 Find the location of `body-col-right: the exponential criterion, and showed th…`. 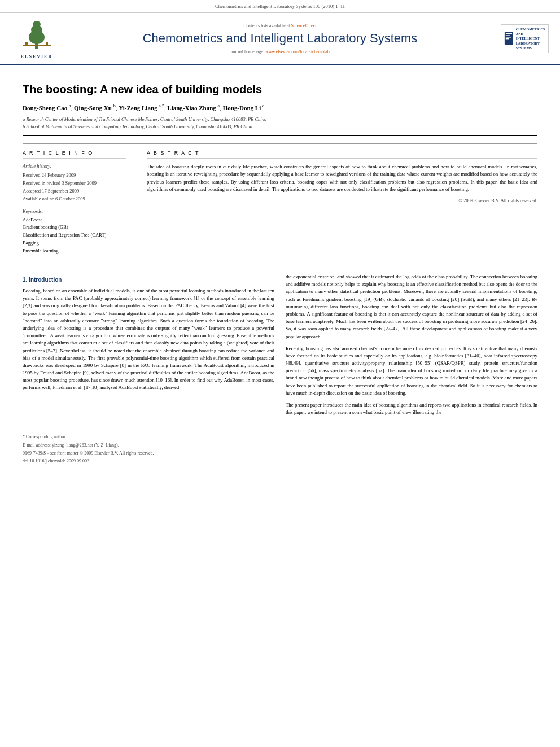

body-col-right: the exponential criterion, and showed th… is located at coordinates (412, 347).